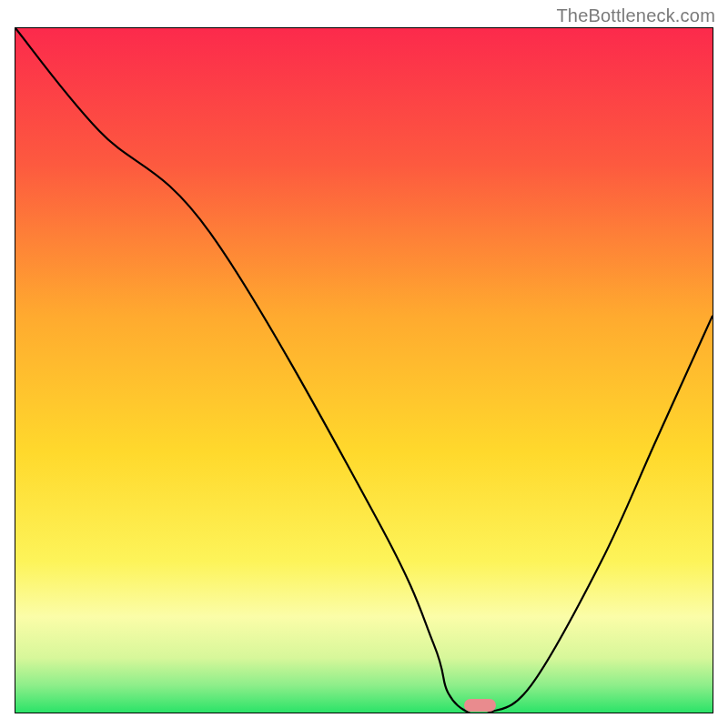 This screenshot has height=728, width=728. Describe the element at coordinates (480, 705) in the screenshot. I see `optimum-marker` at that location.